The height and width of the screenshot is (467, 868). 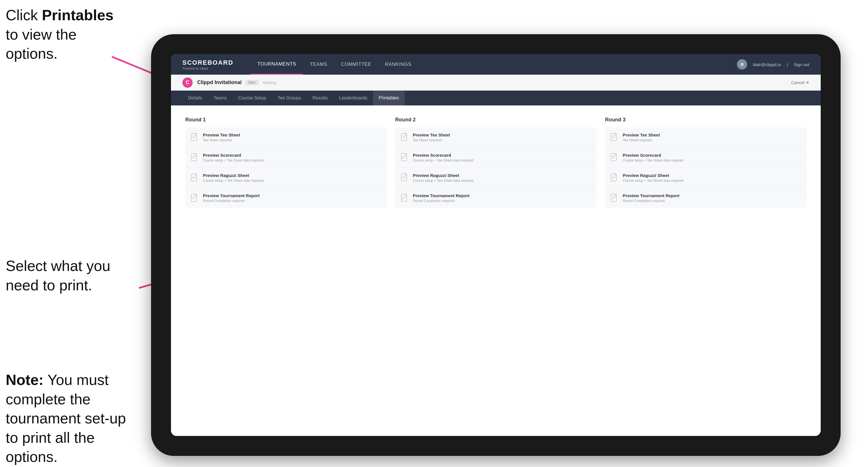 I want to click on tab-printables: Printables, so click(x=389, y=98).